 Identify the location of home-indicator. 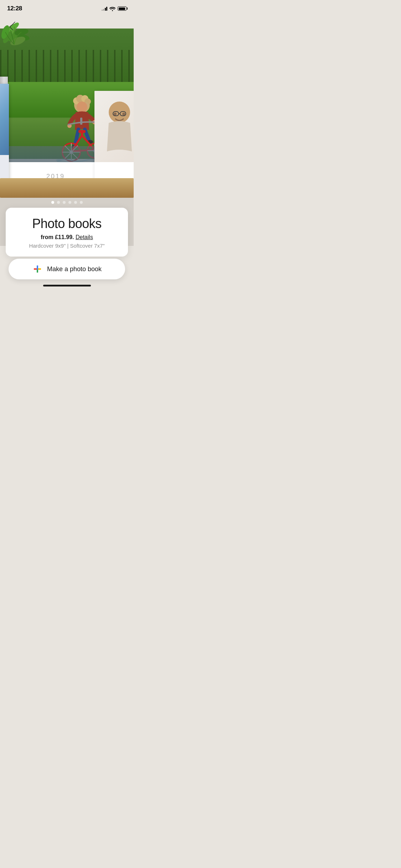
(67, 286).